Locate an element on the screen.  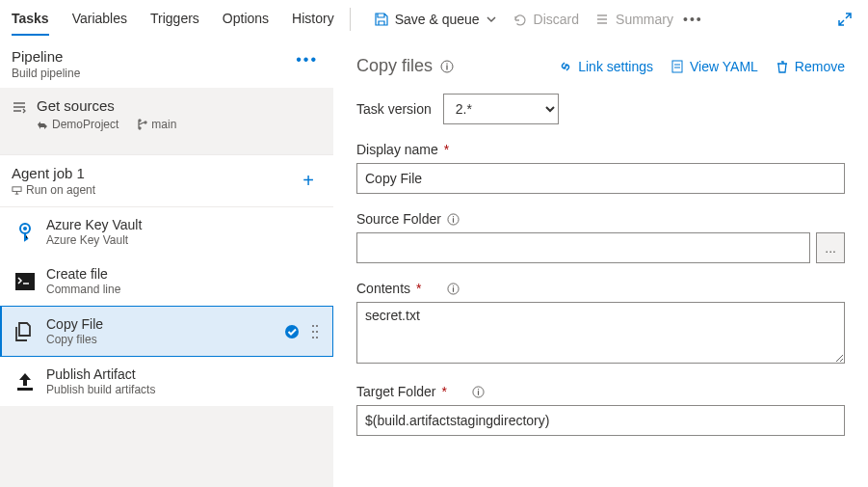
task-status-icon is located at coordinates (292, 332).